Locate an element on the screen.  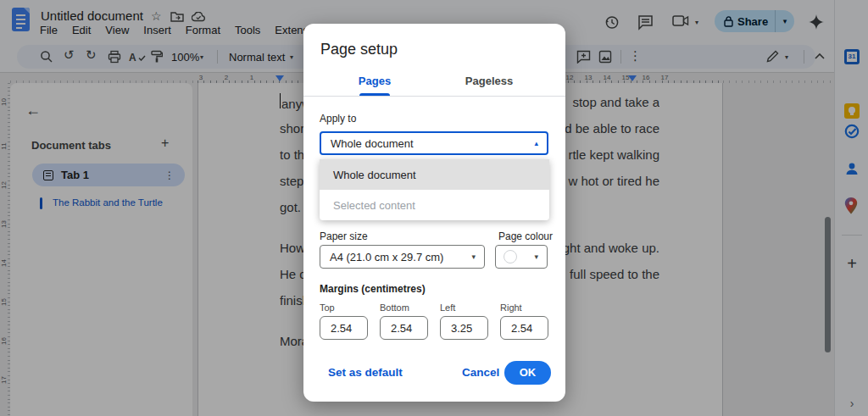
margin-bottom-input is located at coordinates (403, 328).